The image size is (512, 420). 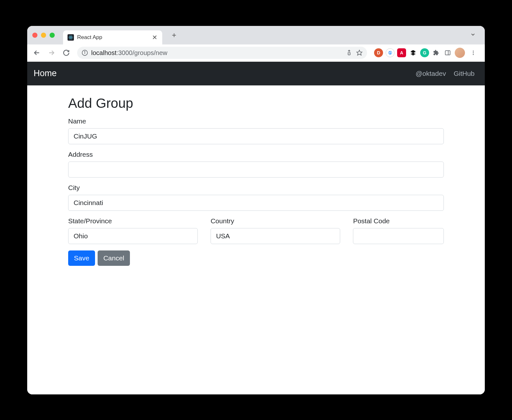 I want to click on address-bar: localhost:3000/groups/new D ① A, so click(x=256, y=53).